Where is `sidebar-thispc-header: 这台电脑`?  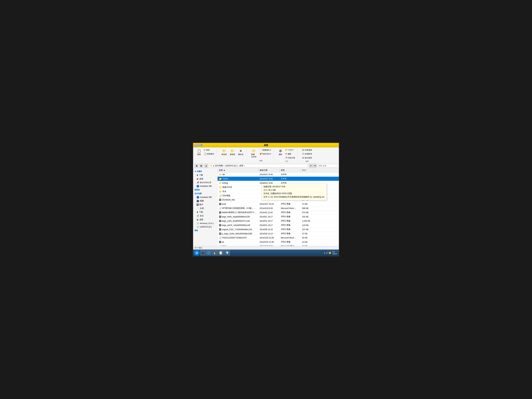 sidebar-thispc-header: 这台电脑 is located at coordinates (205, 194).